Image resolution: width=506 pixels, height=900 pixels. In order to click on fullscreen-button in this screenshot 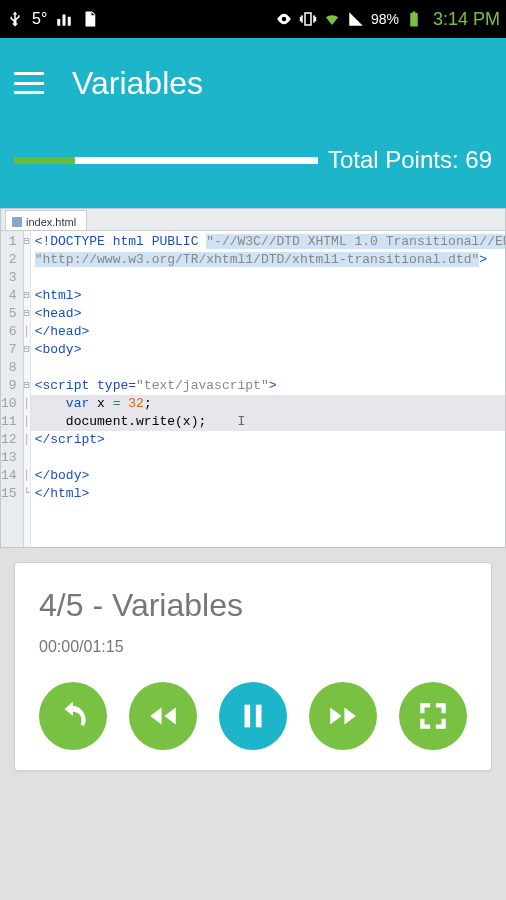, I will do `click(433, 716)`.